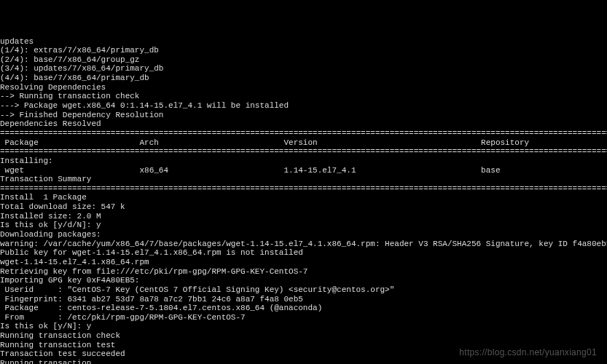 Image resolution: width=607 pixels, height=364 pixels. What do you see at coordinates (303, 68) in the screenshot?
I see `terminal-line: (3/4): updates/7/x86_64/primary_db | 2.0…` at bounding box center [303, 68].